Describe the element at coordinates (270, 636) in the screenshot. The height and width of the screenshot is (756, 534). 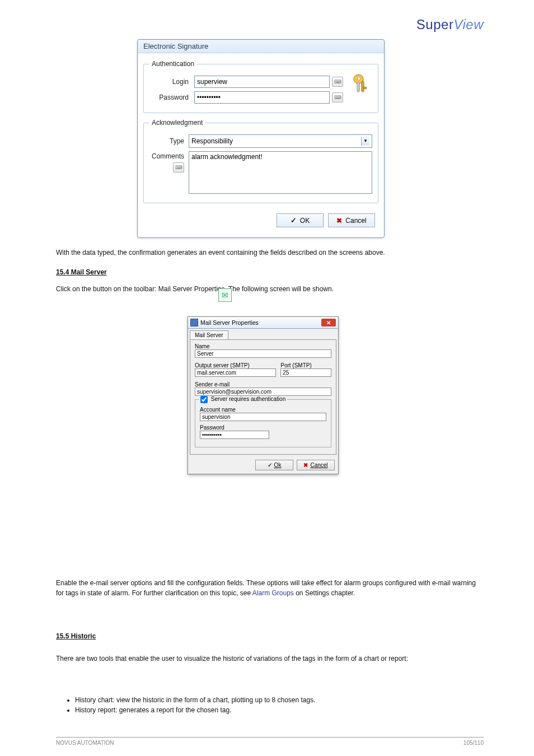
I see `section-heading: 15.5 Historic` at that location.